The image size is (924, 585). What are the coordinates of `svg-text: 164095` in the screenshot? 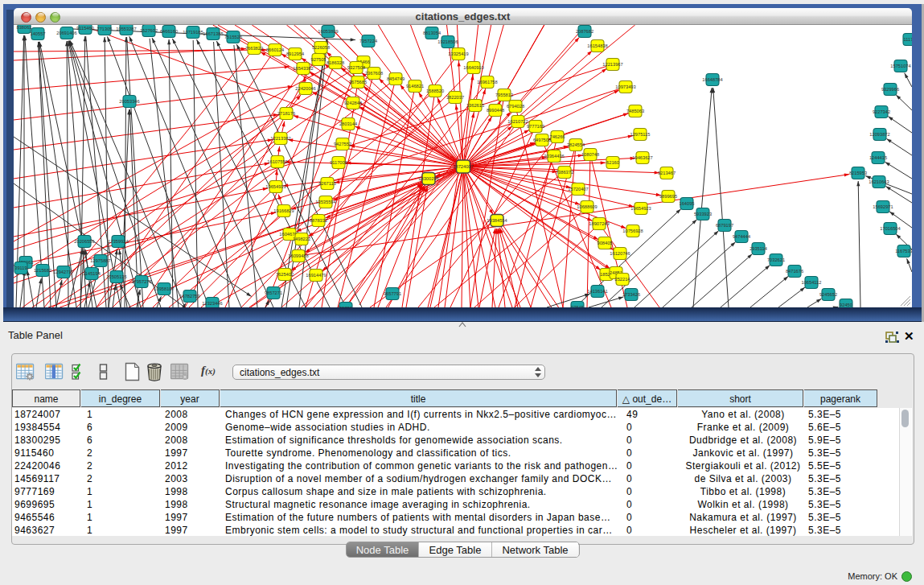 It's located at (687, 204).